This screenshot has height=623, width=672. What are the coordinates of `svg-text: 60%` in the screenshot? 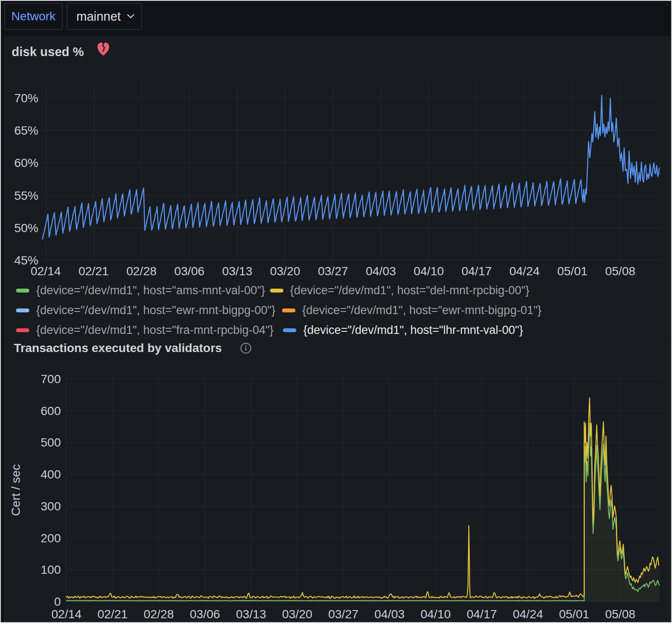 It's located at (26, 163).